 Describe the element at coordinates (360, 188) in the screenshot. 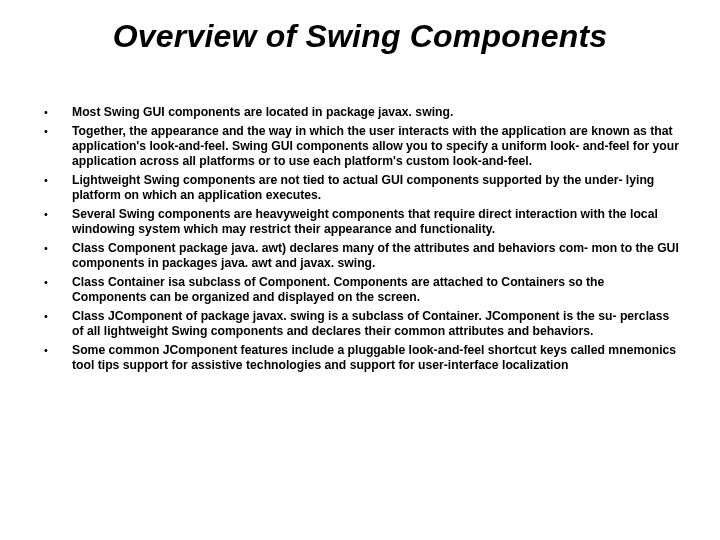

I see `list-item: • Lightweight Swing components are not t…` at that location.